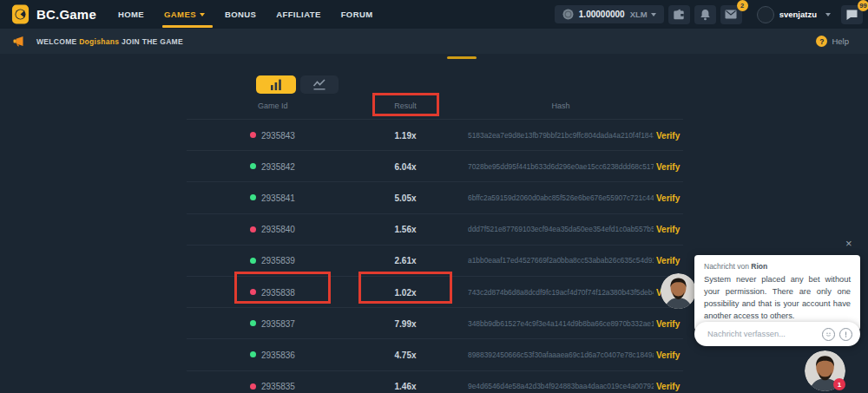 The width and height of the screenshot is (868, 393). What do you see at coordinates (319, 85) in the screenshot?
I see `trend-chart-icon` at bounding box center [319, 85].